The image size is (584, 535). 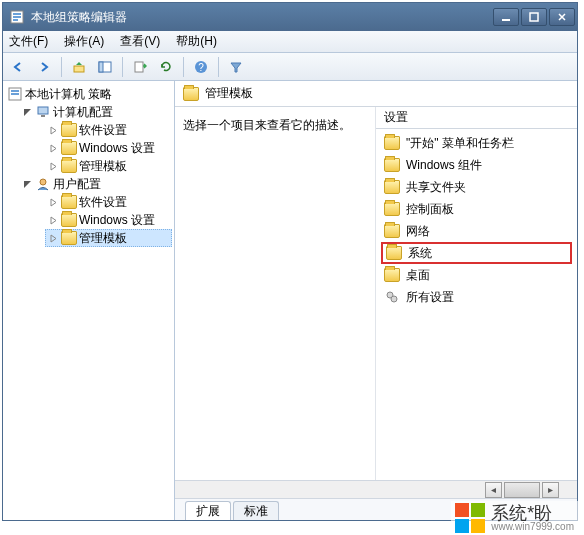 What do you see at coordinates (267, 125) in the screenshot?
I see `description-text: 选择一个项目来查看它的描述。` at bounding box center [267, 125].